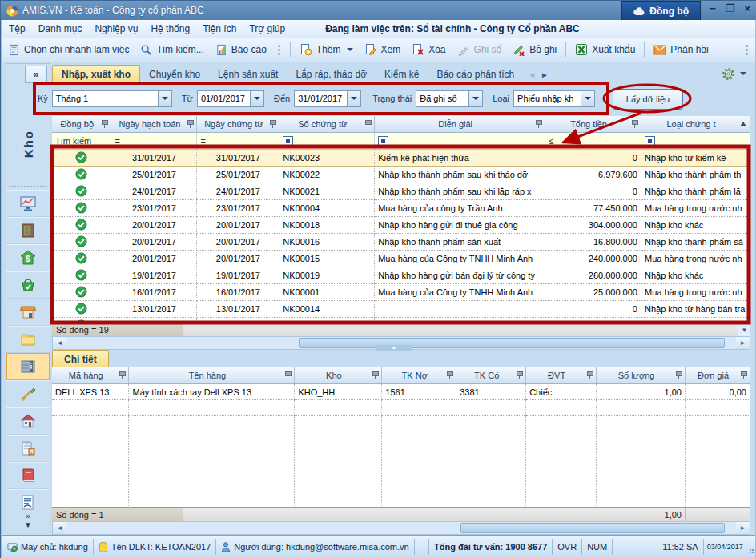 The width and height of the screenshot is (756, 558). I want to click on to-date-picker: 31/01/2017, so click(328, 99).